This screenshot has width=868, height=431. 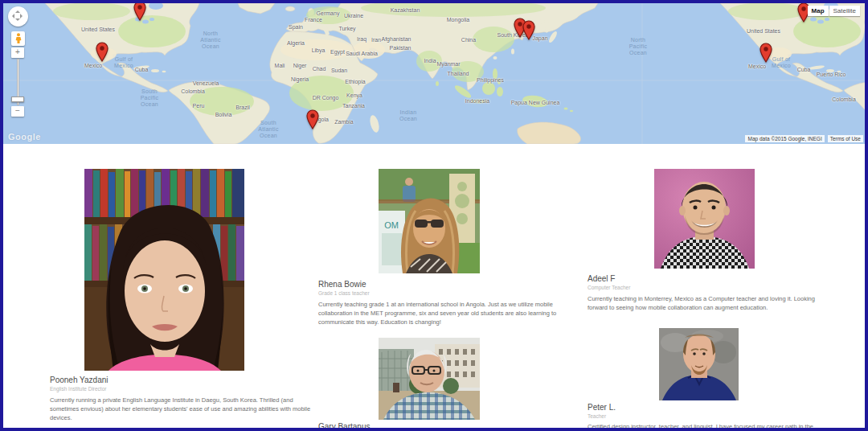 What do you see at coordinates (601, 278) in the screenshot?
I see `profile-name-adeel: Adeel F` at bounding box center [601, 278].